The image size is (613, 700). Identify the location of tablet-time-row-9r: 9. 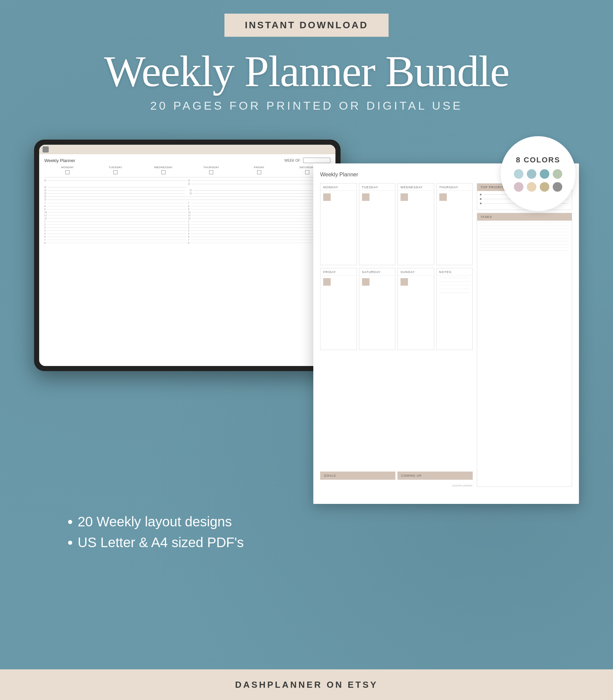
(259, 209).